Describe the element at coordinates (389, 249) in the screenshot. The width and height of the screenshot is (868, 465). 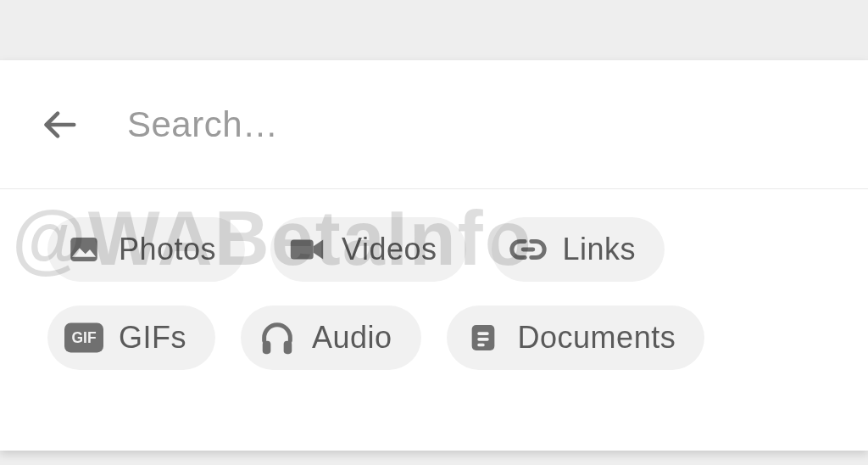
I see `chip-label: Videos` at that location.